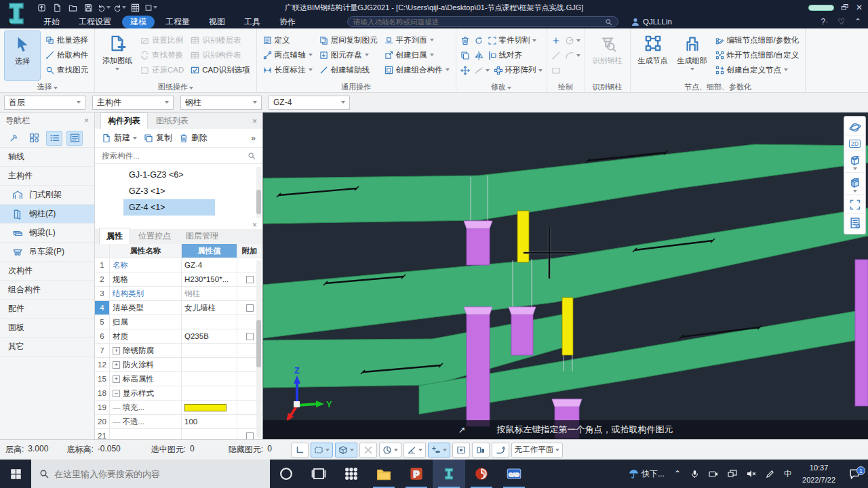 The image size is (868, 488). I want to click on view-sheet-button, so click(854, 223).